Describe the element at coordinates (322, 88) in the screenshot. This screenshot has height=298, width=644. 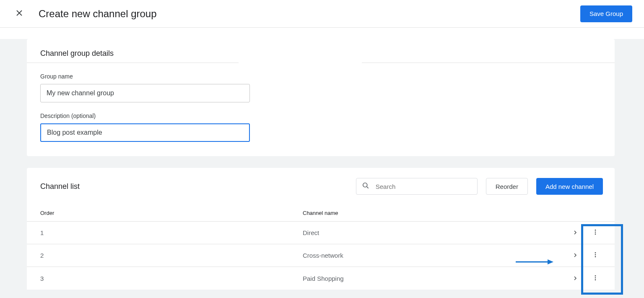
I see `group-name-field: Group name` at that location.